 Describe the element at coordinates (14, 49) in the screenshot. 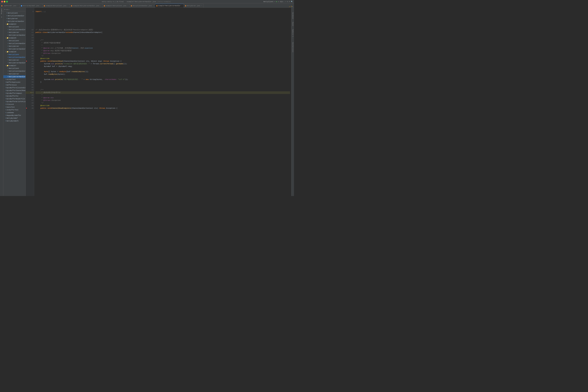

I see `sidebar-item-ex5-nettyserverhandler: CNettyServerHandler` at that location.